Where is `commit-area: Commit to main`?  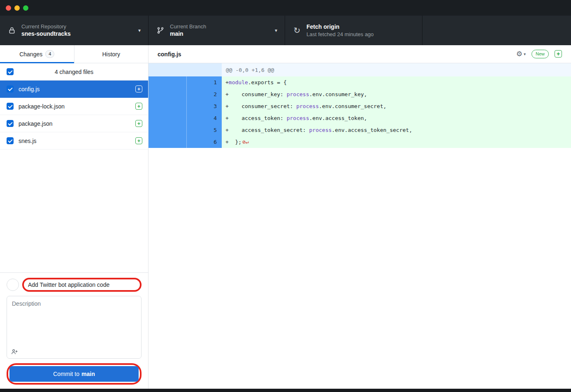
commit-area: Commit to main is located at coordinates (74, 330).